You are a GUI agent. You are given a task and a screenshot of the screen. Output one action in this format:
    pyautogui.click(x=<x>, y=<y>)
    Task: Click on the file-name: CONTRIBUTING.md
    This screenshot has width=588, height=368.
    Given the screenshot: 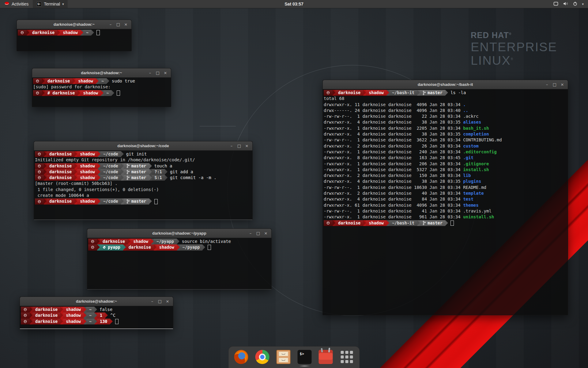 What is the action you would take?
    pyautogui.click(x=482, y=140)
    